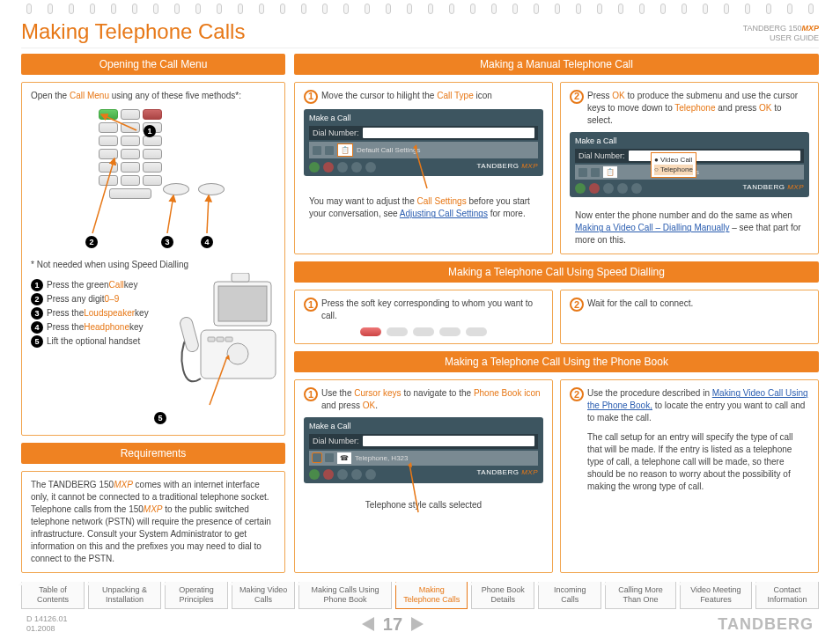  Describe the element at coordinates (227, 343) in the screenshot. I see `device-illustration` at that location.